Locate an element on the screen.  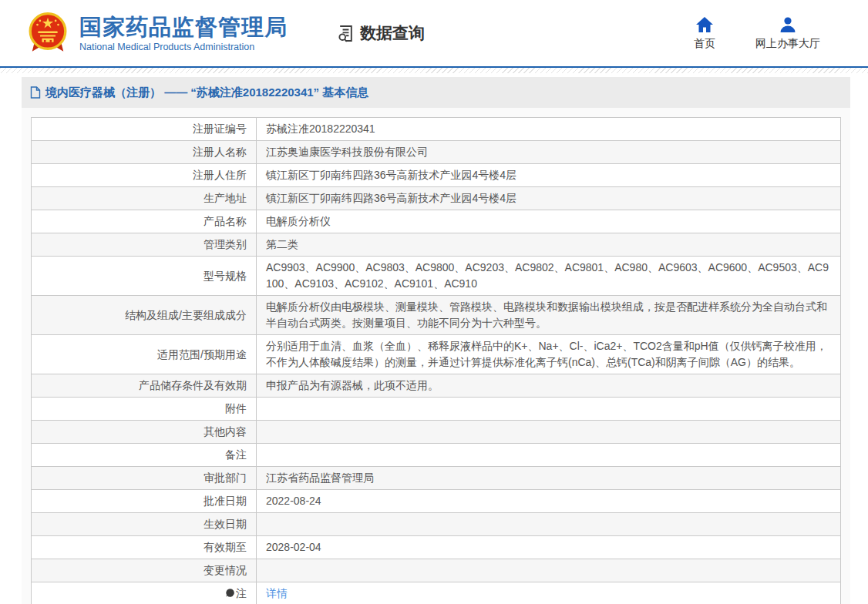
table-row: 注册证编号苏械注准20182220341 is located at coordinates (436, 129).